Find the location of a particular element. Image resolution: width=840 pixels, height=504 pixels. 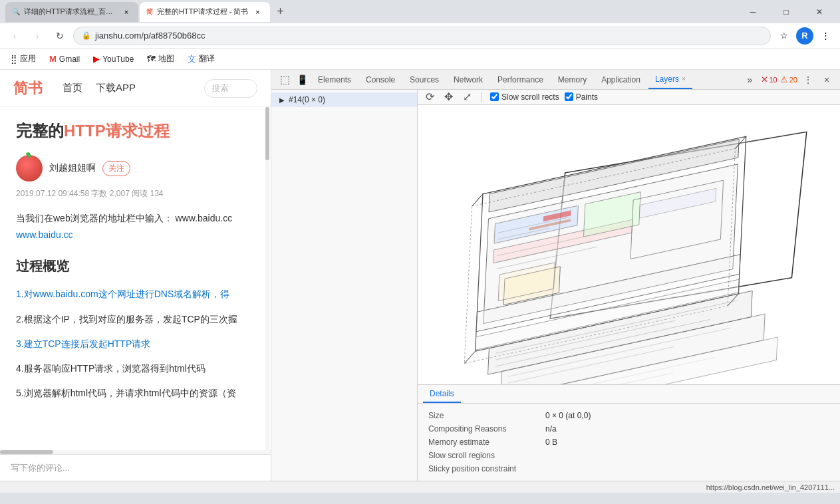

address-bar: 🔒 jianshu.com/p/af88750b68cc is located at coordinates (422, 36).